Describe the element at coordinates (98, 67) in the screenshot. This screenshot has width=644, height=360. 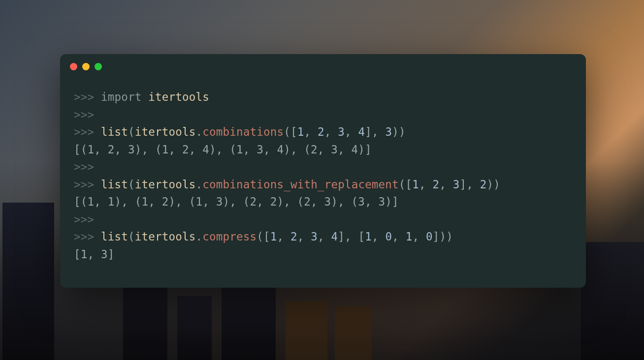
I see `maximize-icon` at that location.